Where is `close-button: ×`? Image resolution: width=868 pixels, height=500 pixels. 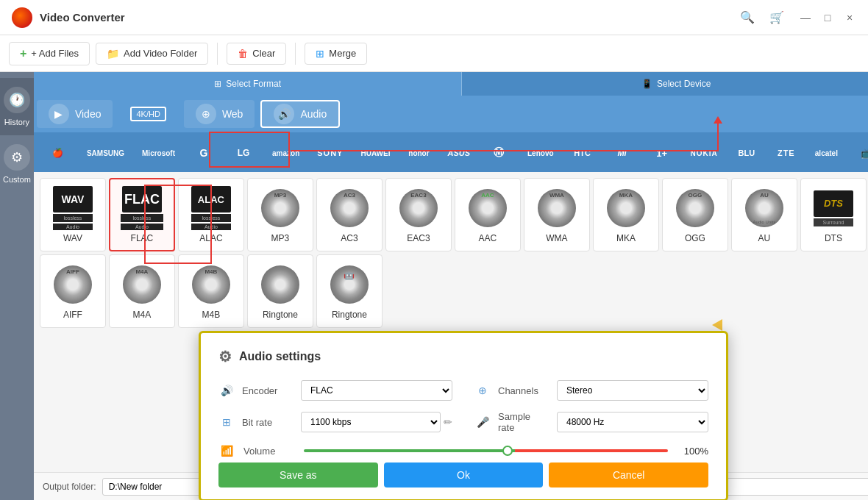
close-button: × is located at coordinates (850, 18).